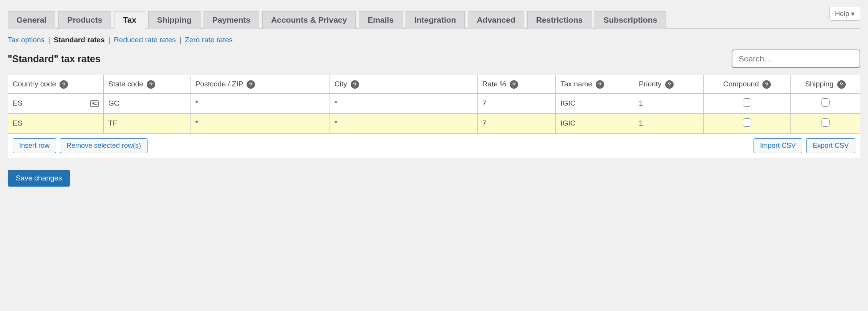 This screenshot has height=311, width=868. I want to click on search-input, so click(796, 59).